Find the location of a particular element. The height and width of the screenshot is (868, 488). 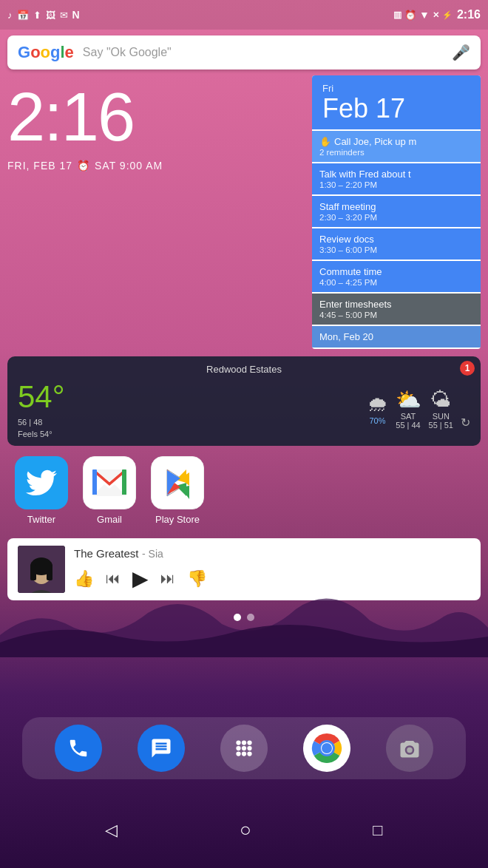

calendar-event-6: Enter timesheets 4:45 – 5:00 PM is located at coordinates (396, 309).